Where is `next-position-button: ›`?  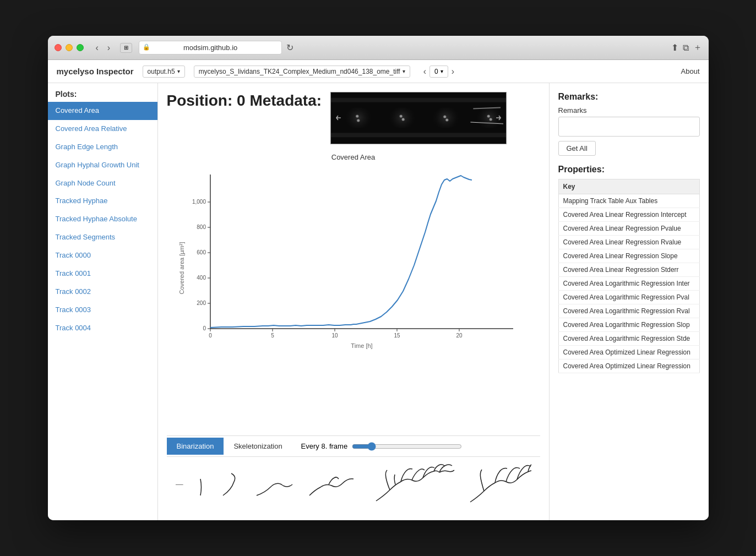
next-position-button: › is located at coordinates (453, 72).